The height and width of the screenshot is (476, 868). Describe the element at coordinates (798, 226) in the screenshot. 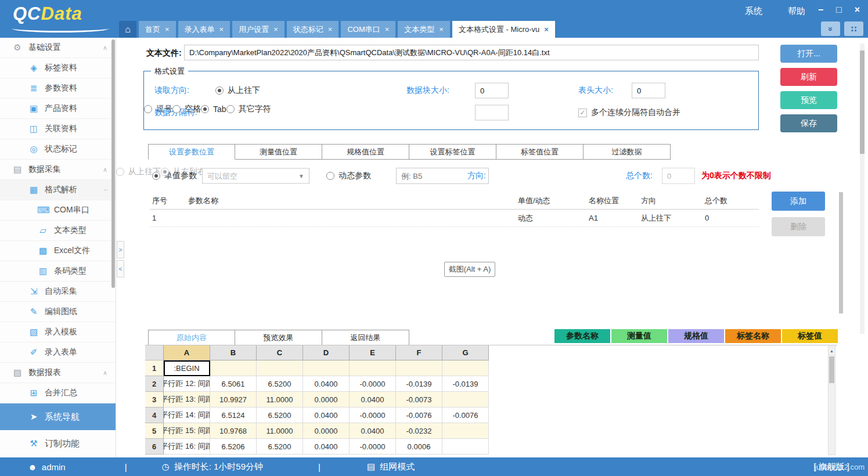

I see `delete-button: 删除` at that location.